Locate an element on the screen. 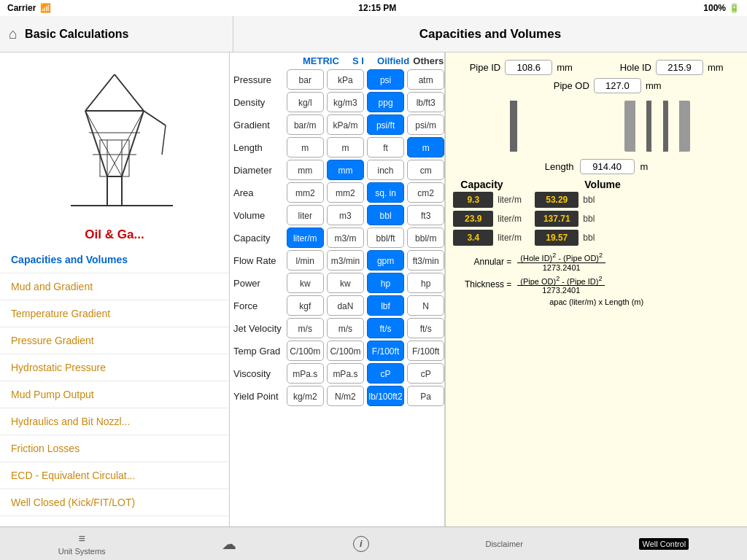  unit-btn-capacity-si: m3/m is located at coordinates (346, 238).